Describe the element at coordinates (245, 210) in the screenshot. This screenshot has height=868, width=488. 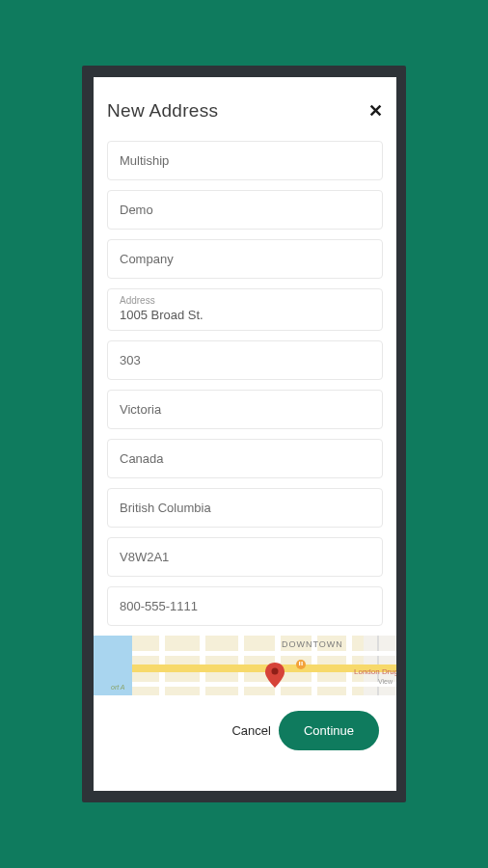
I see `last-name-input` at that location.